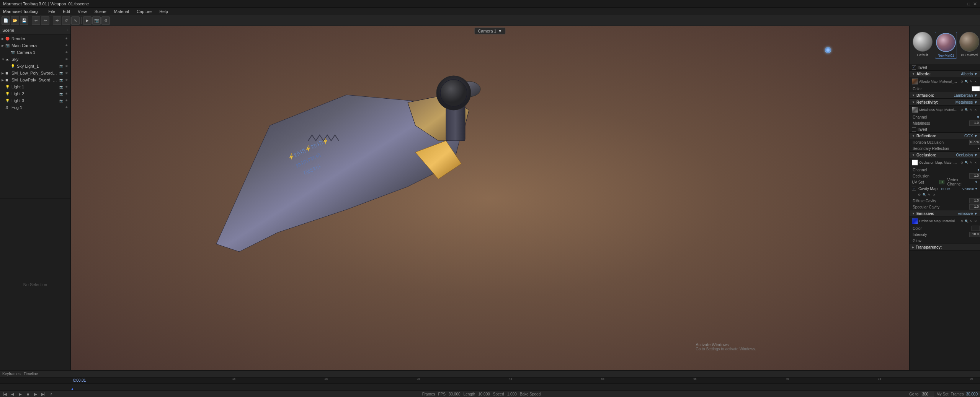 The width and height of the screenshot is (980, 397). I want to click on settings-btn: ⚙, so click(106, 21).